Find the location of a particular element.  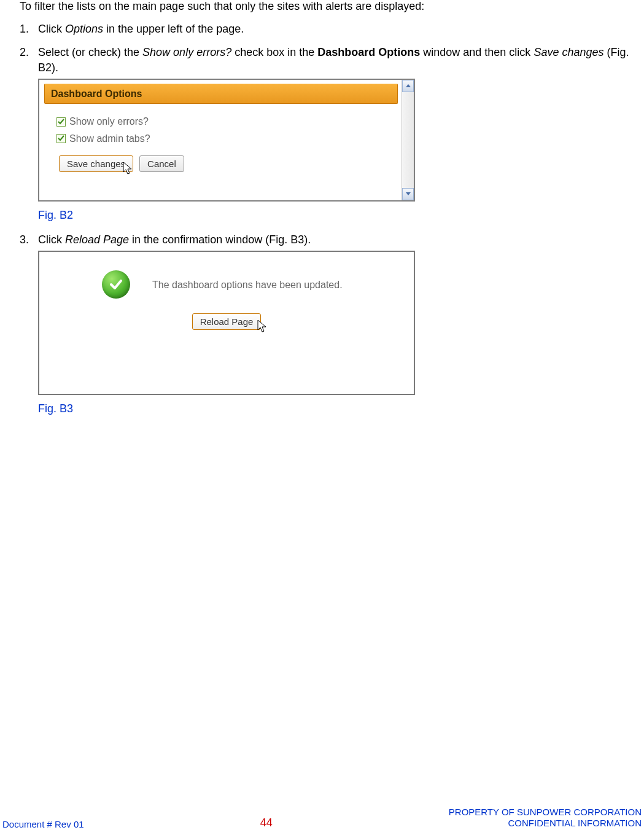

dashboard-options-ref: Dashboard Options is located at coordinates (368, 52).